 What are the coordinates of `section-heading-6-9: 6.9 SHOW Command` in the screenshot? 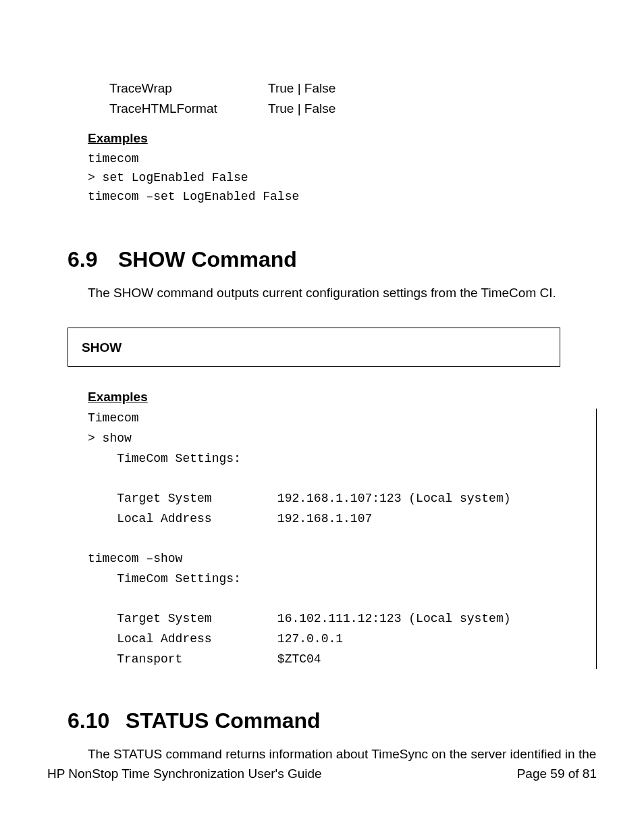 It's located at (332, 259).